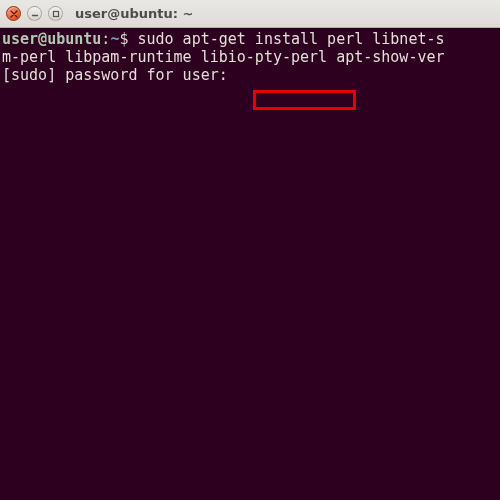  What do you see at coordinates (34, 14) in the screenshot?
I see `window-controls` at bounding box center [34, 14].